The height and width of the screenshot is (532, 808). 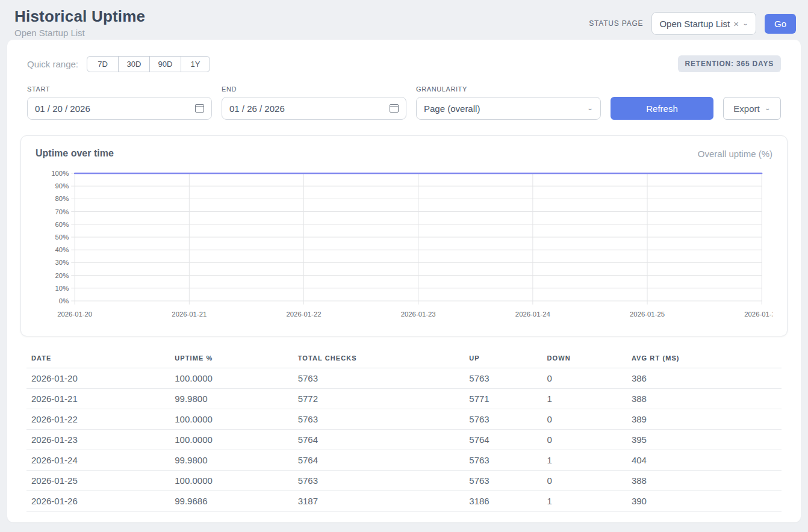 I want to click on export-button-label: Export, so click(x=747, y=108).